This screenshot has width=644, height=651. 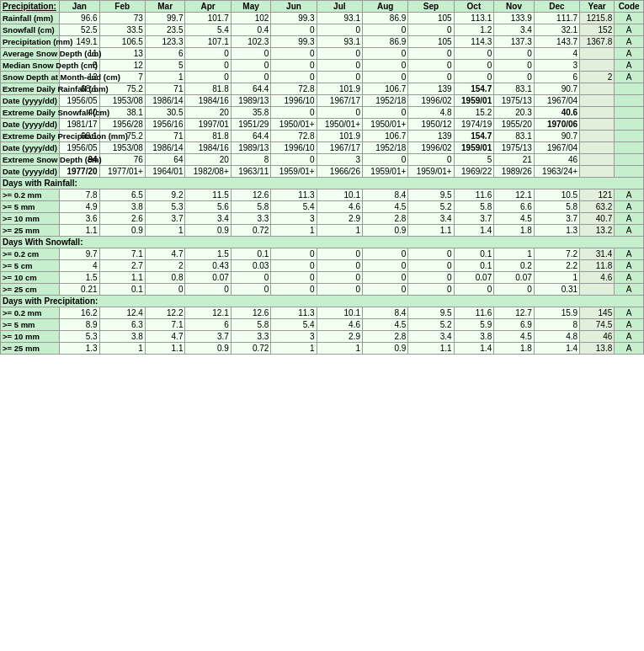 I want to click on table-cell: 5.8, so click(x=556, y=207).